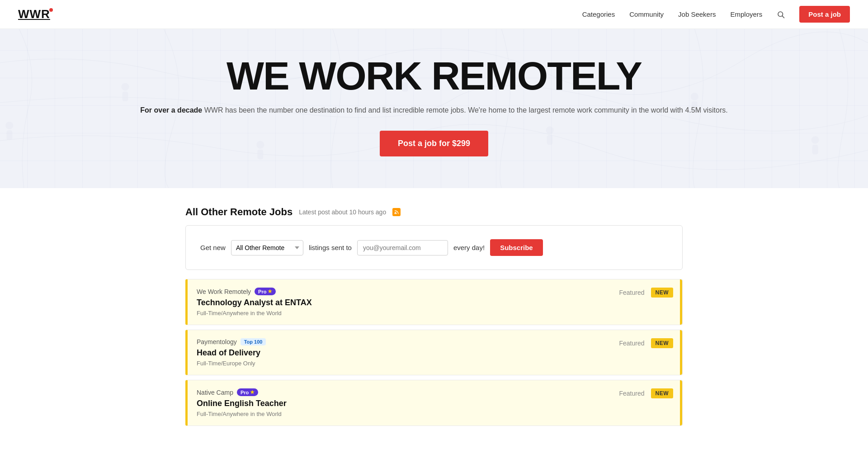  What do you see at coordinates (408, 353) in the screenshot?
I see `job-card-left: Paymentology Top 100 Head of Delivery Fu…` at bounding box center [408, 353].